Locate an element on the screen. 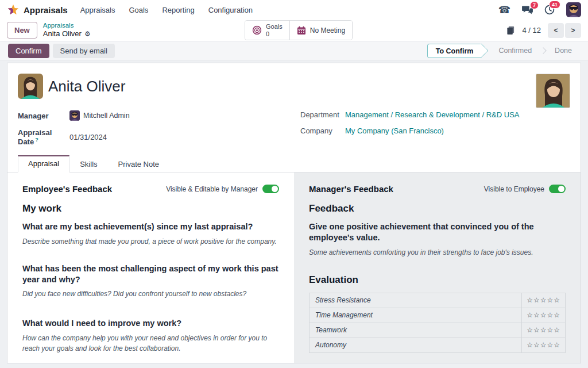 Image resolution: width=588 pixels, height=368 pixels. employee-photo is located at coordinates (553, 91).